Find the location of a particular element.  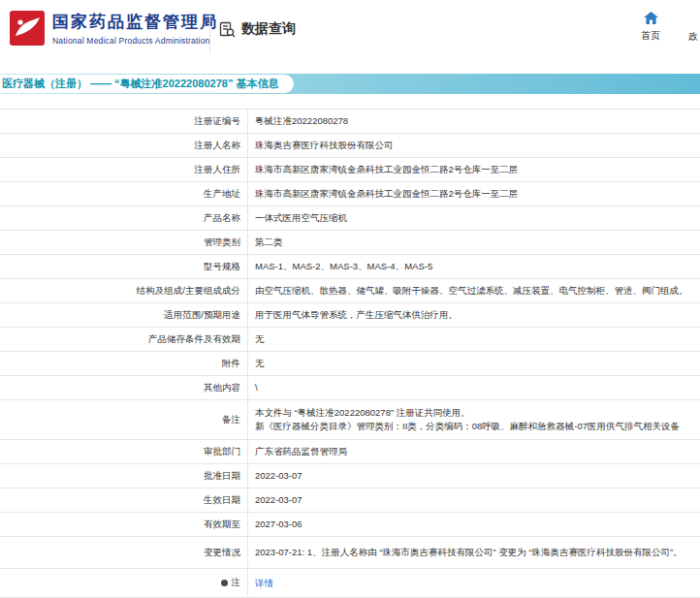

row-label: 生产地址 is located at coordinates (124, 194).